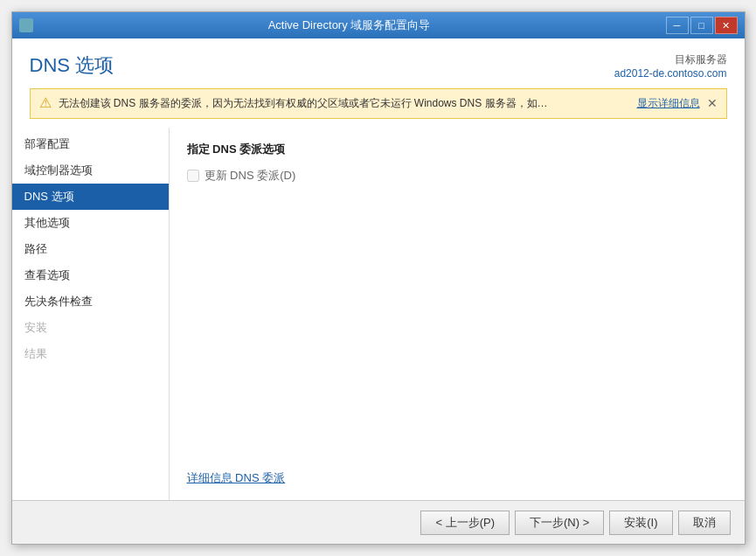 The width and height of the screenshot is (756, 556). What do you see at coordinates (671, 66) in the screenshot?
I see `server-info: 目标服务器 ad2012-de.contoso.com` at bounding box center [671, 66].